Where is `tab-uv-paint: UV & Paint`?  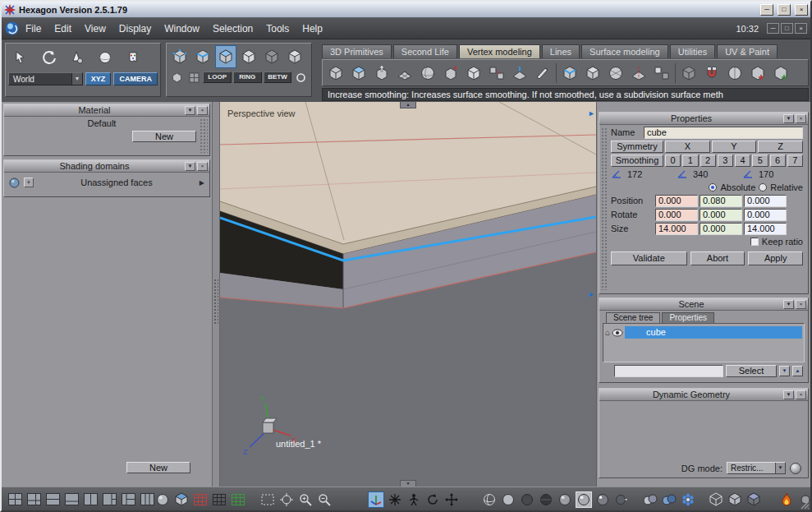
tab-uv-paint: UV & Paint is located at coordinates (747, 51).